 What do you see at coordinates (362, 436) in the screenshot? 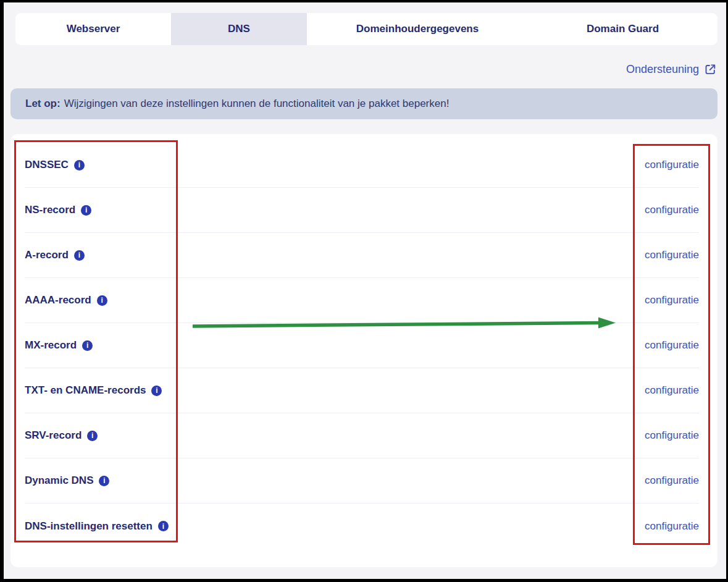
I see `settings-row: SRV-recordiconfiguratie` at bounding box center [362, 436].